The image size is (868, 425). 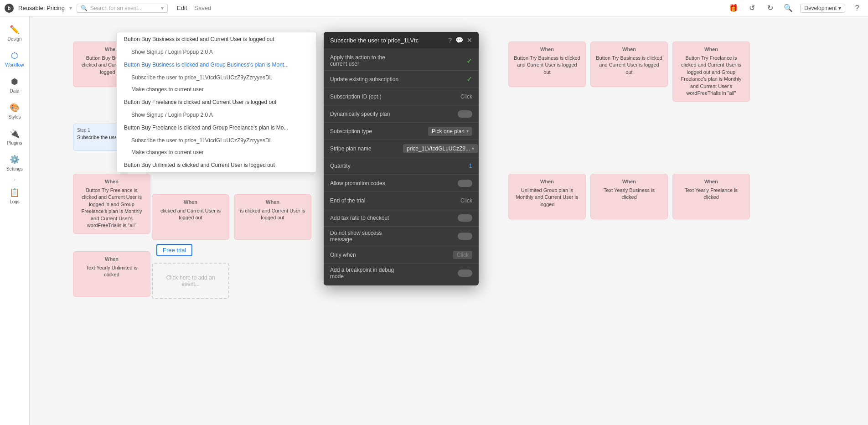 What do you see at coordinates (401, 236) in the screenshot?
I see `modal-row-no-success: Do not show success message` at bounding box center [401, 236].